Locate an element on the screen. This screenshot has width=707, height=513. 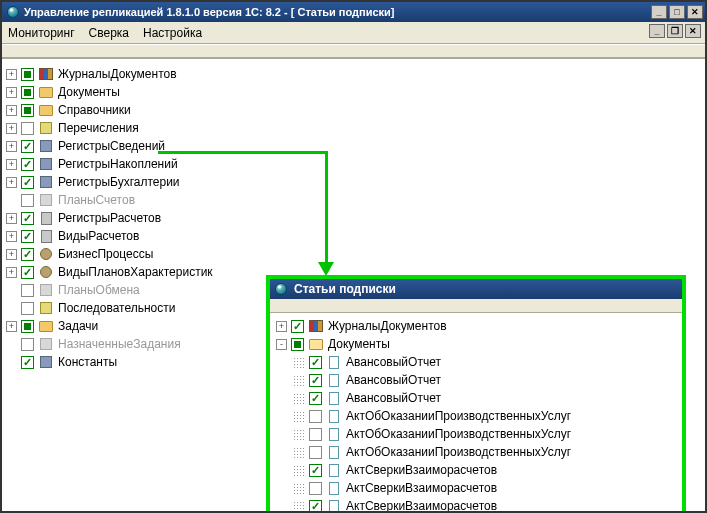
tree-row: +Справочники is located at coordinates (136, 110).